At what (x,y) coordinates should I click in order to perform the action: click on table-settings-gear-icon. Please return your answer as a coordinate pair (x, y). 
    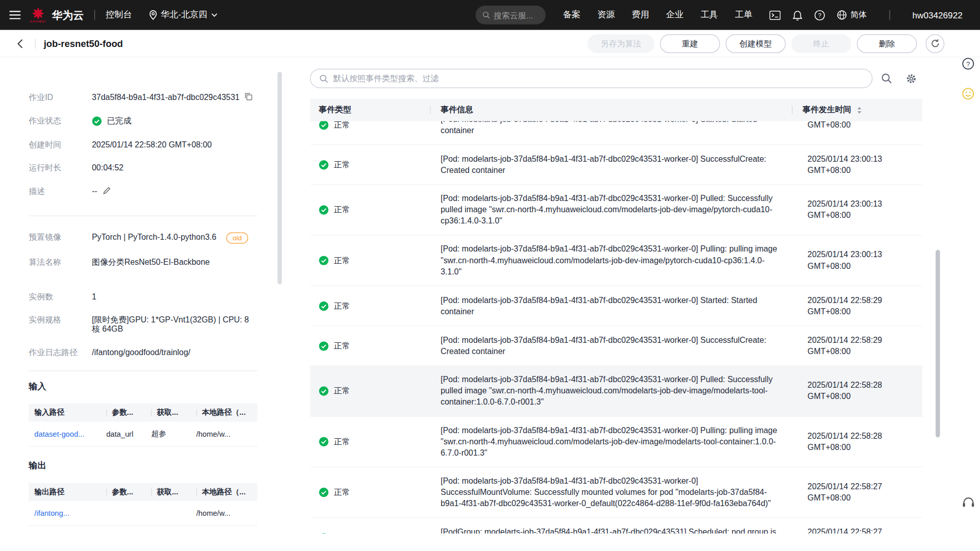
    Looking at the image, I should click on (911, 79).